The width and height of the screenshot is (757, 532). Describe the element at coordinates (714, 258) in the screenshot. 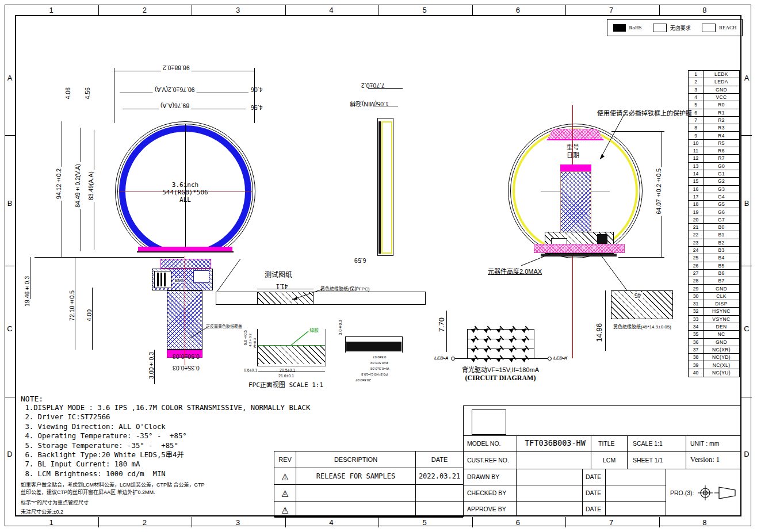

I see `pin-row: 25 B4` at that location.